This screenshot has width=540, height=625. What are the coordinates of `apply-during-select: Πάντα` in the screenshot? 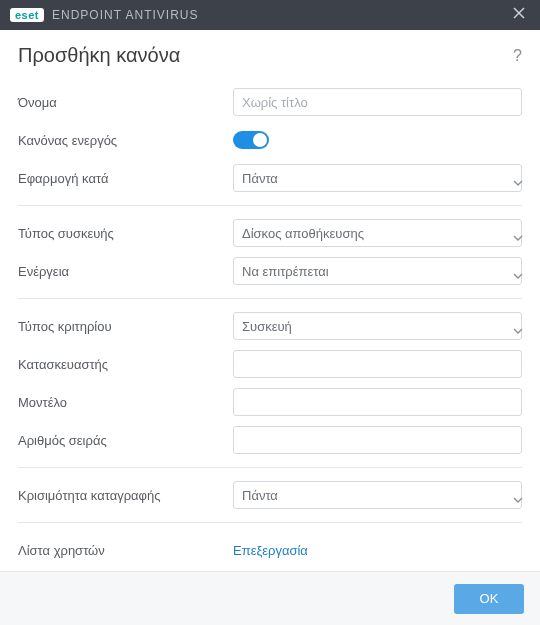 It's located at (378, 178).